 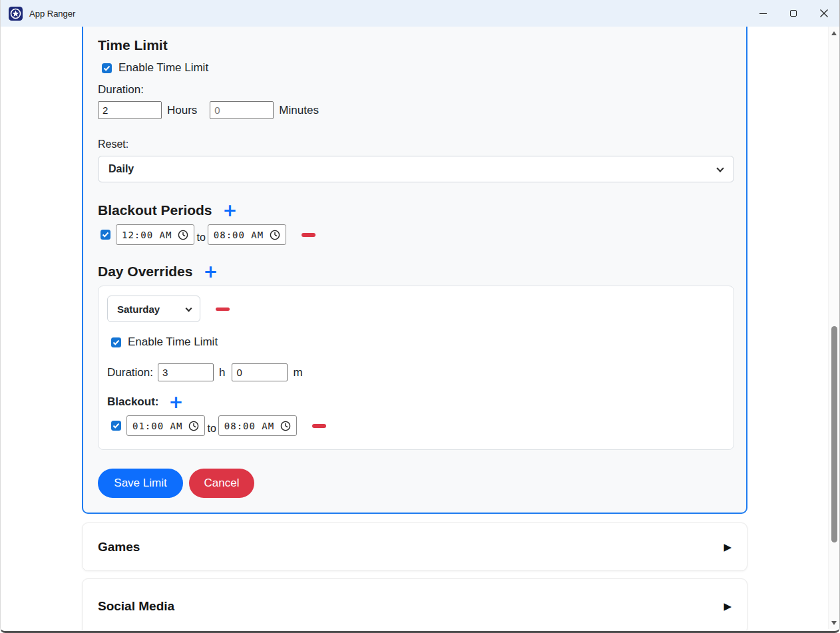 What do you see at coordinates (105, 234) in the screenshot?
I see `blackout-enabled-checkbox` at bounding box center [105, 234].